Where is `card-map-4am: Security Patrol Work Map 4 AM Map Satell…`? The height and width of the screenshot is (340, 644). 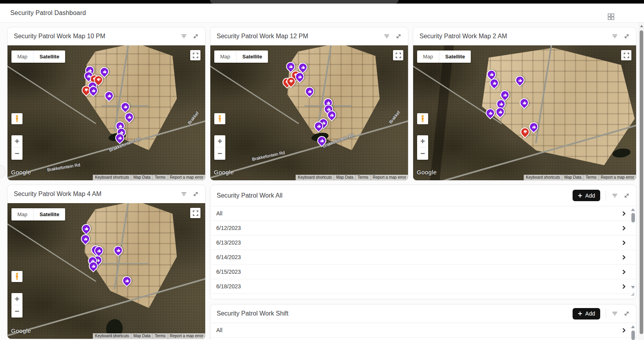
card-map-4am: Security Patrol Work Map 4 AM Map Satell… is located at coordinates (107, 262).